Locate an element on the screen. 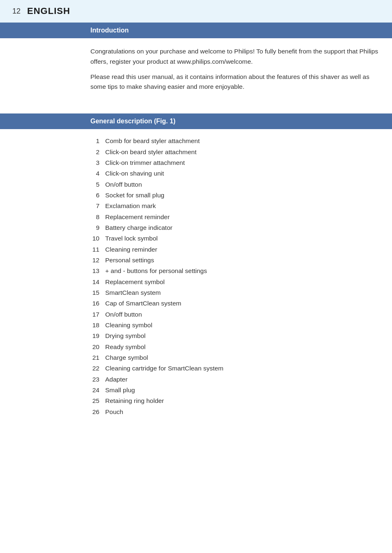 The height and width of the screenshot is (553, 392). list-item: 20Ready symbol is located at coordinates (235, 347).